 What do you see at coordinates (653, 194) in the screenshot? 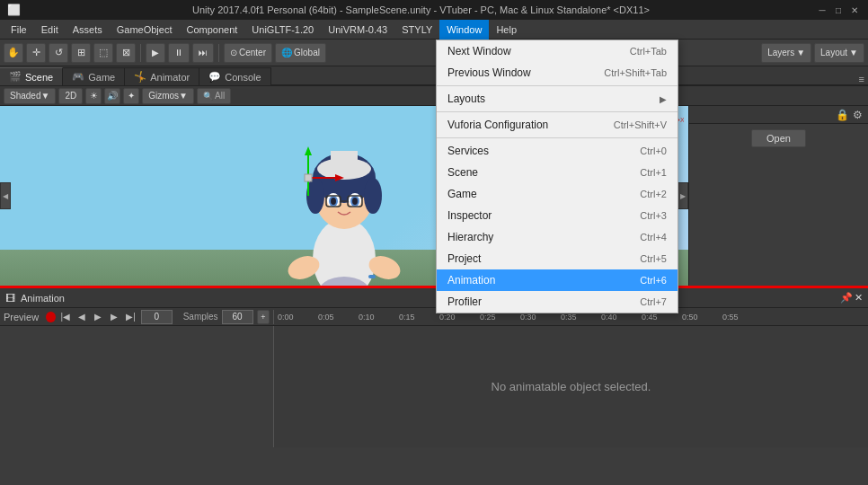
I see `dd-game-shortcut: Ctrl+2` at bounding box center [653, 194].